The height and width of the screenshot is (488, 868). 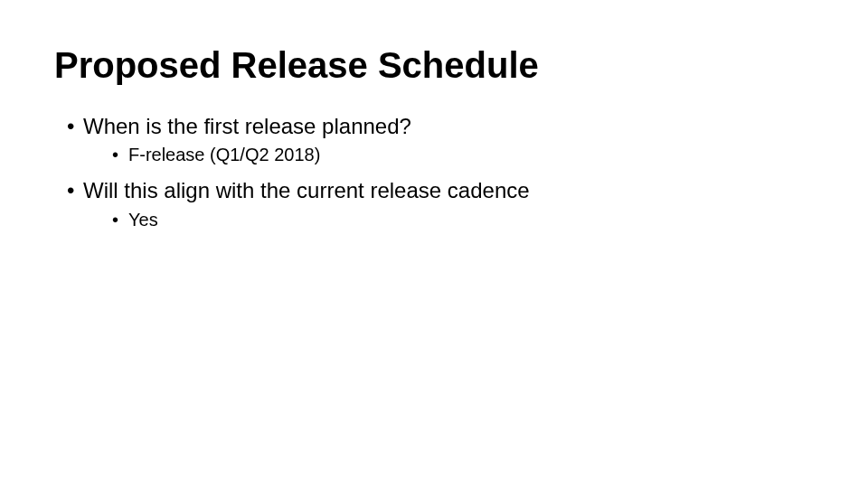 I want to click on list-item: F-release (Q1/Q2 2018), so click(x=463, y=155).